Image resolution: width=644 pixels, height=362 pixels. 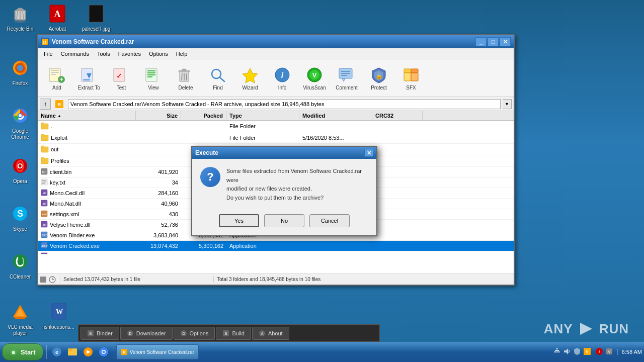 What do you see at coordinates (577, 352) in the screenshot?
I see `tray-security-icon` at bounding box center [577, 352].